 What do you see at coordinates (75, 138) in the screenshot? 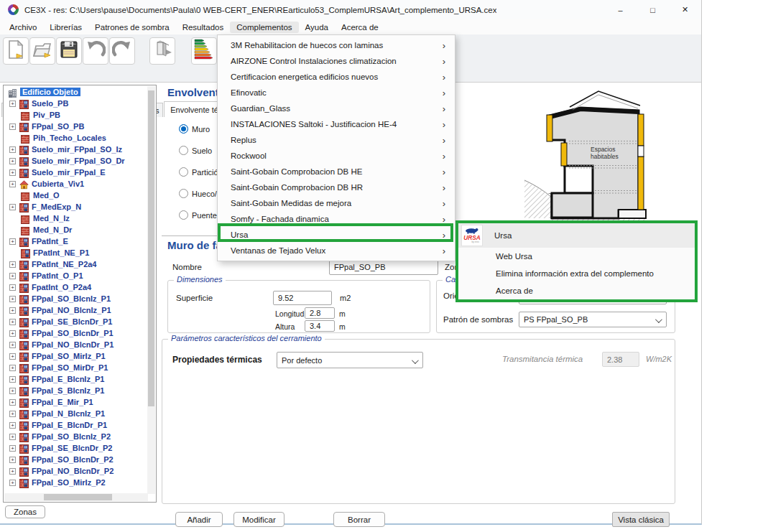
I see `tree-item-pih-techo-locales: Pih_Techo_Locales` at bounding box center [75, 138].